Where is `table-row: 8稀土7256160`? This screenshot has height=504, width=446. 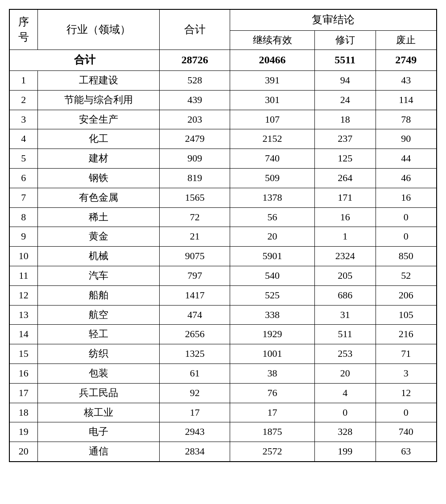 table-row: 8稀土7256160 is located at coordinates (223, 217).